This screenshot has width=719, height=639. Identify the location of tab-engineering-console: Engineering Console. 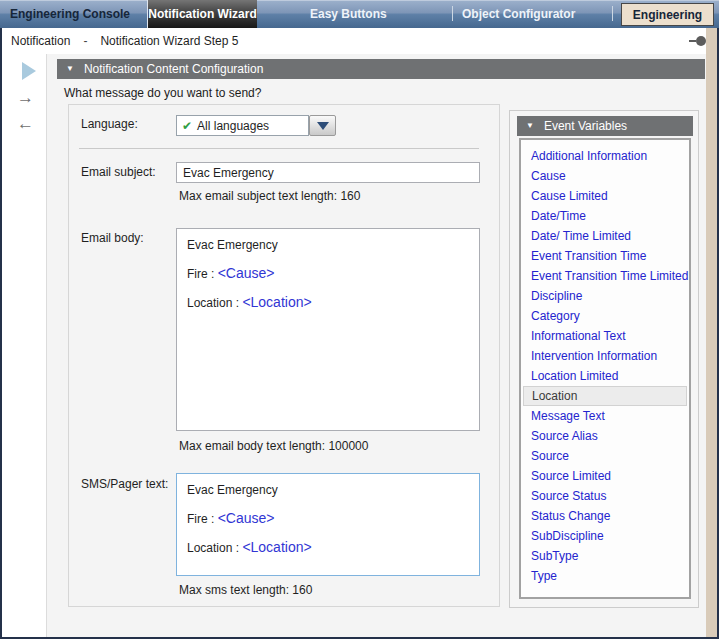
(70, 14).